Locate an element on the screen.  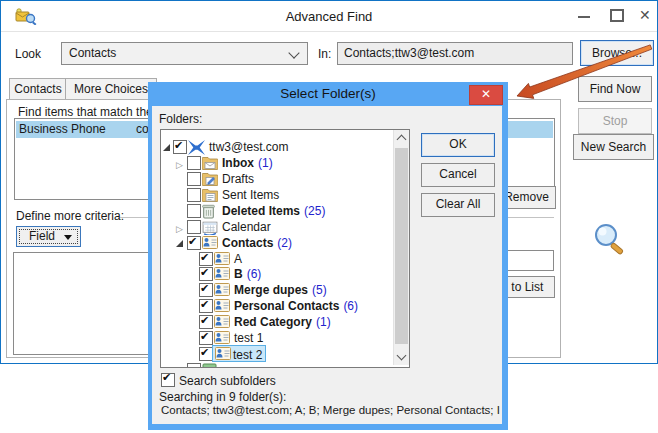
scroll-up-icon is located at coordinates (402, 140).